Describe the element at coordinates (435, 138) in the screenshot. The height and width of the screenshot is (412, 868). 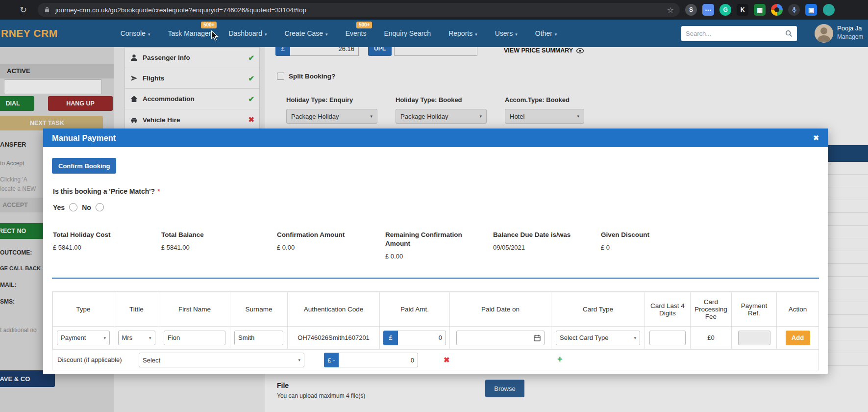
I see `modal-header: Manual Payment ✖` at that location.